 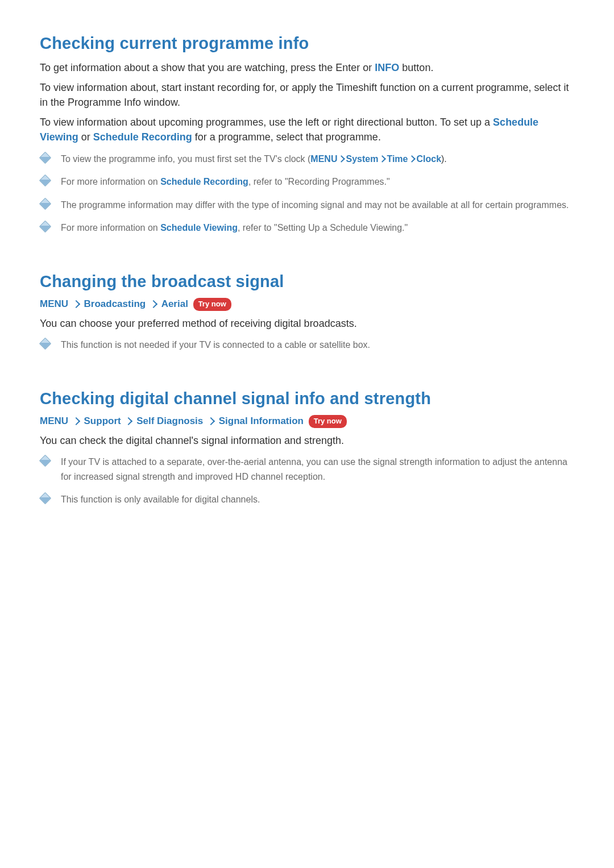 I want to click on text: This function is only available for digi…, so click(x=160, y=499).